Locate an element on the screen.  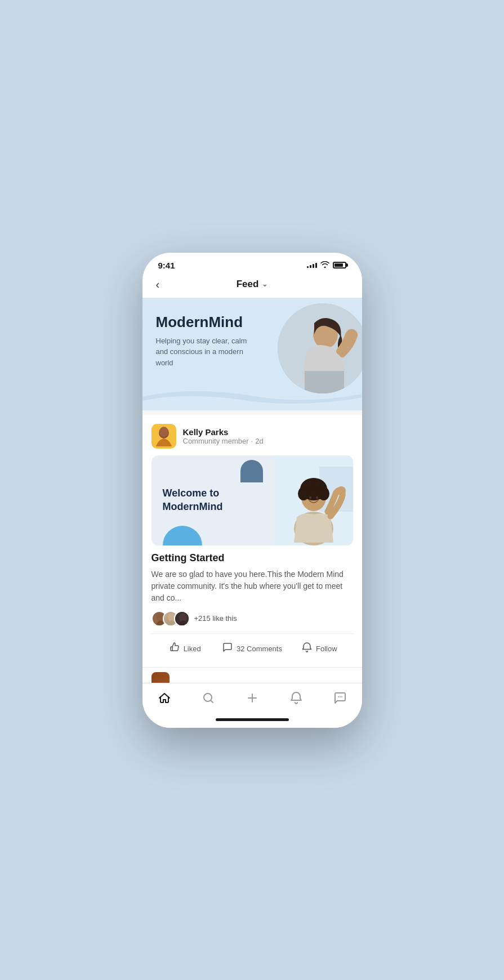
nav-search is located at coordinates (208, 700).